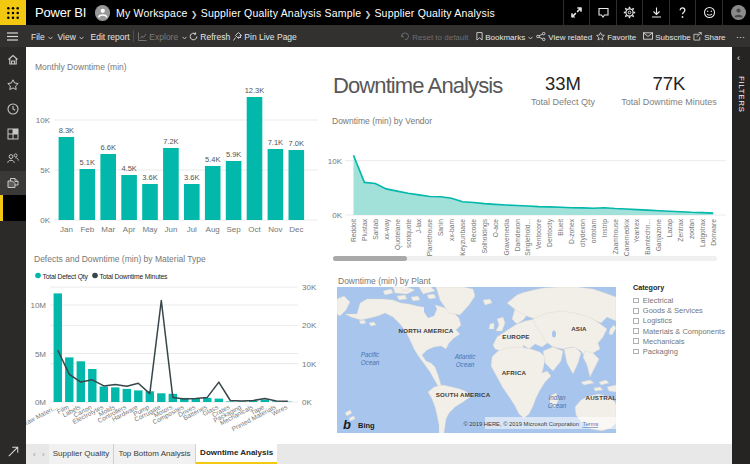  I want to click on svg-text: 5.9K, so click(234, 154).